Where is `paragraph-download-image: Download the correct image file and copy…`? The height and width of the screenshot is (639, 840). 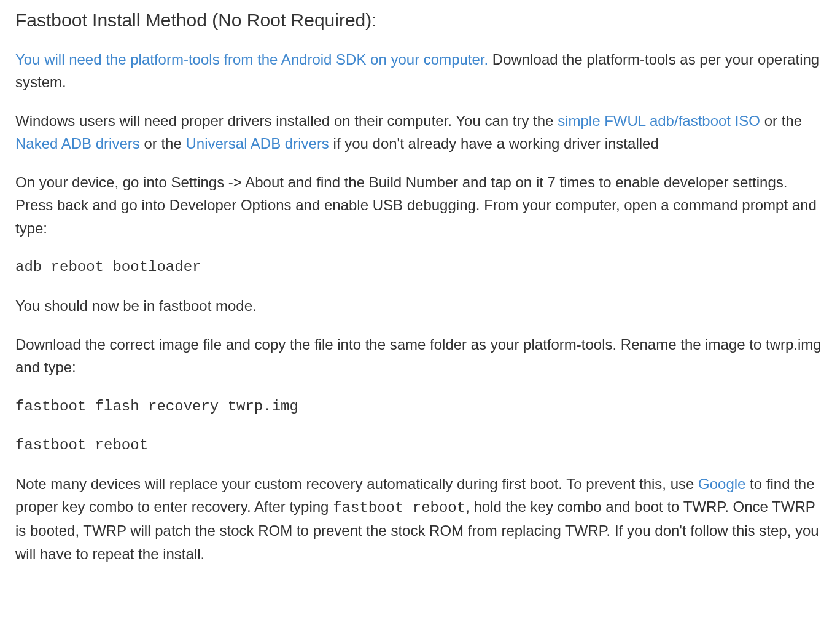 paragraph-download-image: Download the correct image file and copy… is located at coordinates (420, 356).